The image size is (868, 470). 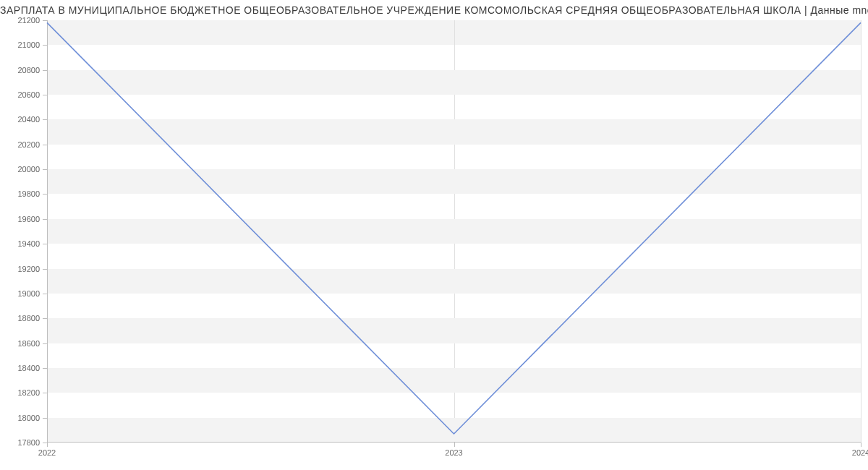 What do you see at coordinates (434, 10) in the screenshot?
I see `chart-title: ЗАРПЛАТА В МУНИЦИПАЛЬНОЕ БЮДЖЕТНОЕ ОБЩЕО…` at bounding box center [434, 10].